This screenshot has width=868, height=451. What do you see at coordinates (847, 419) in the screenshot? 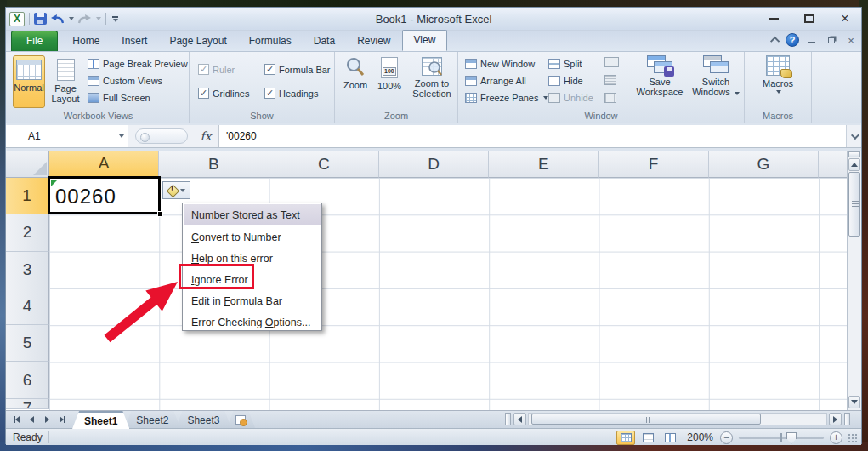
I see `horizontal-split-handle` at bounding box center [847, 419].